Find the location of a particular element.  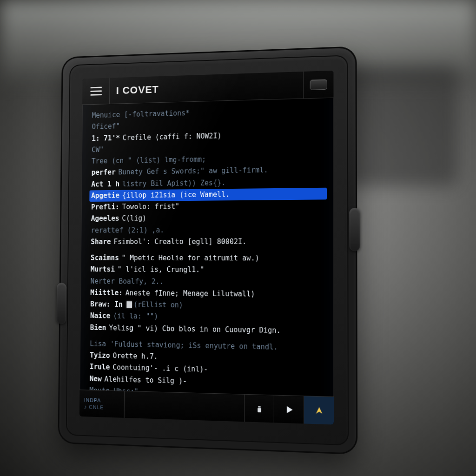

list-item-text: Aneste fInne; Menage Lilutwall) is located at coordinates (191, 293).